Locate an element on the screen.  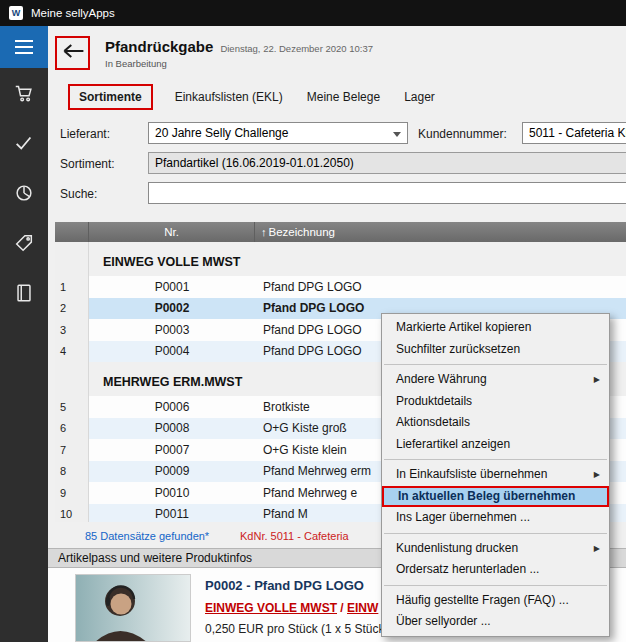
table-group-row: EINWEG VOLLE MWST is located at coordinates (340, 259).